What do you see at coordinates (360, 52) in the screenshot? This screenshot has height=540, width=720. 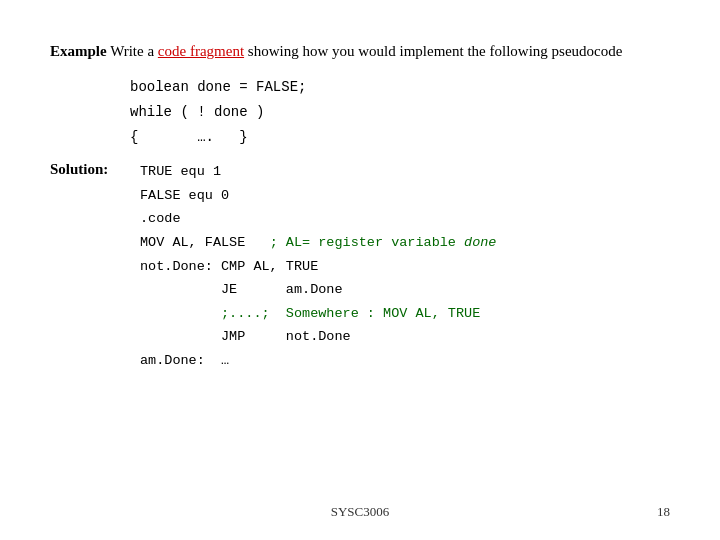 I see `example-paragraph: Example Write a code fragment showing ho…` at bounding box center [360, 52].